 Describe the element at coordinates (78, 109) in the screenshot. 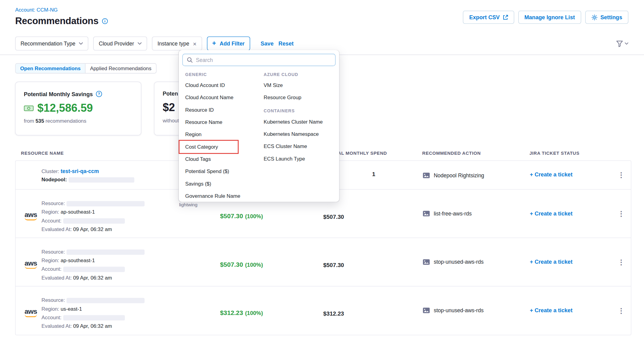

I see `potential-monthly-savings-card: Potential Monthly Savings ? $12,586.59 f…` at that location.